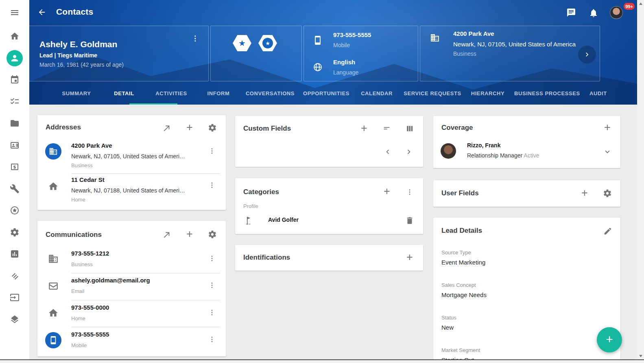 The width and height of the screenshot is (644, 363). What do you see at coordinates (616, 13) in the screenshot?
I see `user-avatar` at bounding box center [616, 13].